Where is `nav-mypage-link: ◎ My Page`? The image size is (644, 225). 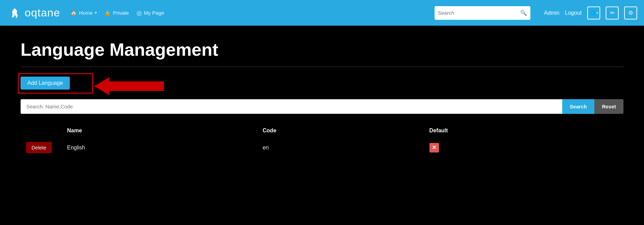 nav-mypage-link: ◎ My Page is located at coordinates (151, 13).